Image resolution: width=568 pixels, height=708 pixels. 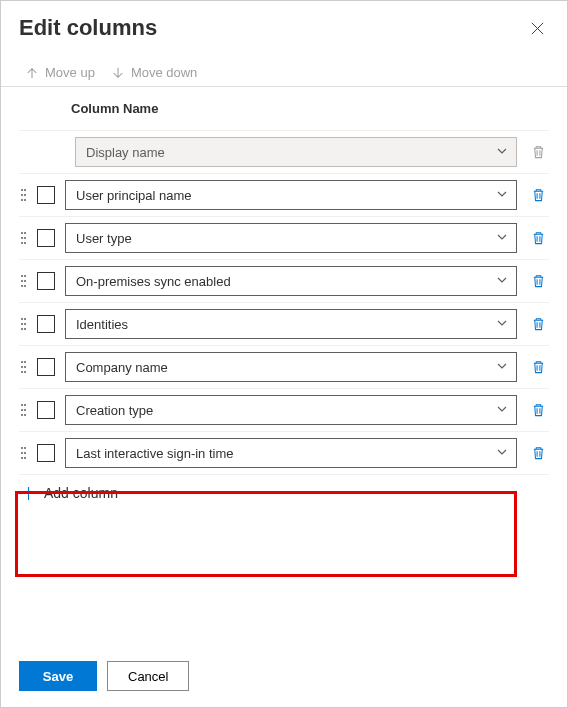 What do you see at coordinates (102, 324) in the screenshot?
I see `column-select-label: Identities` at bounding box center [102, 324].